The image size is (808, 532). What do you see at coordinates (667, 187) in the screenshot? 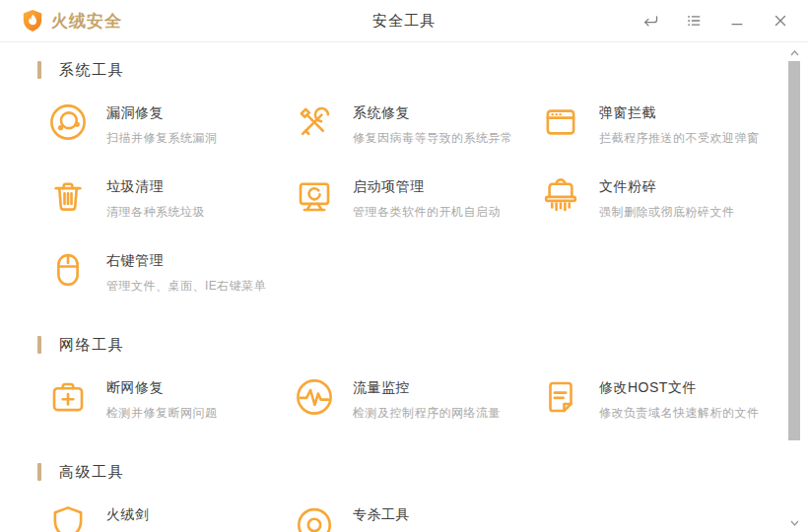
I see `tool-name: 文件粉碎` at bounding box center [667, 187].